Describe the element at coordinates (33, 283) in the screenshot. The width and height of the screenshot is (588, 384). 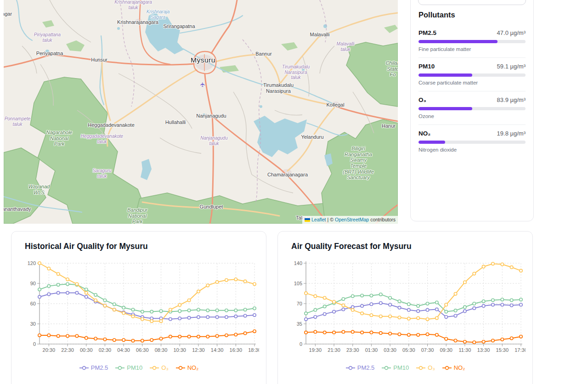
I see `svg-text: 90` at that location.